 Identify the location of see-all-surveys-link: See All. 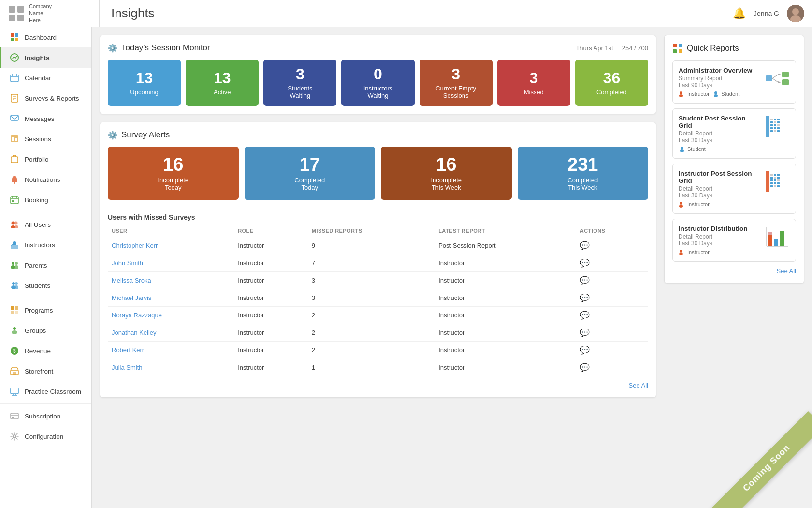
(638, 385).